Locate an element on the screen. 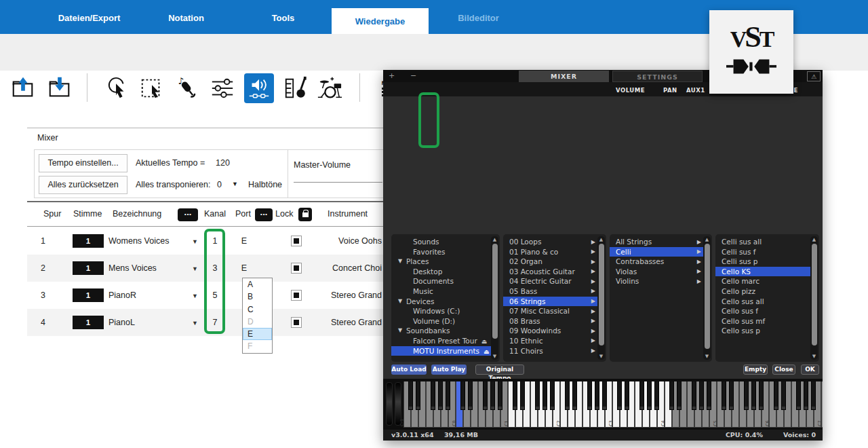 Image resolution: width=868 pixels, height=448 pixels. category-item: 00 Loops▶ is located at coordinates (551, 242).